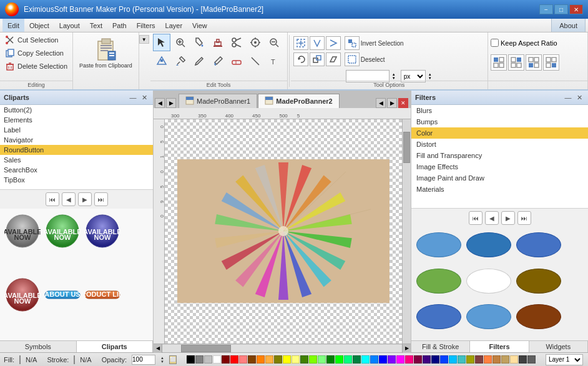  Describe the element at coordinates (180, 42) in the screenshot. I see `zoom-tool` at that location.